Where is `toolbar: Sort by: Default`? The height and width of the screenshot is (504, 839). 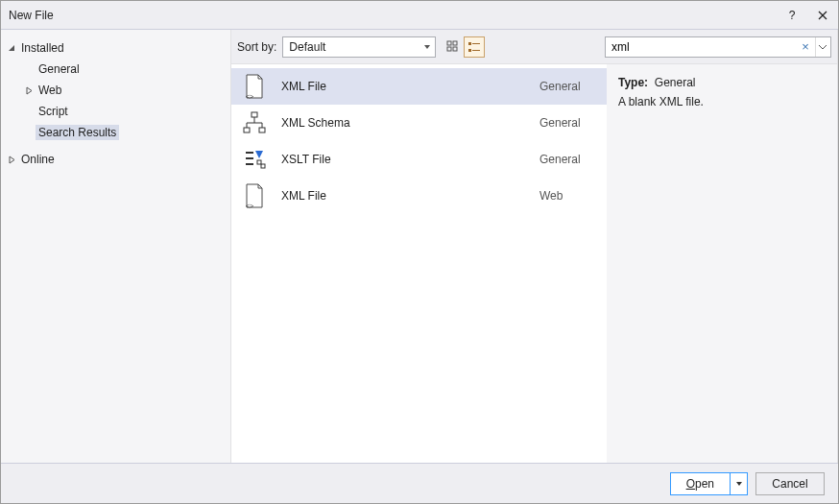
toolbar: Sort by: Default is located at coordinates (534, 47).